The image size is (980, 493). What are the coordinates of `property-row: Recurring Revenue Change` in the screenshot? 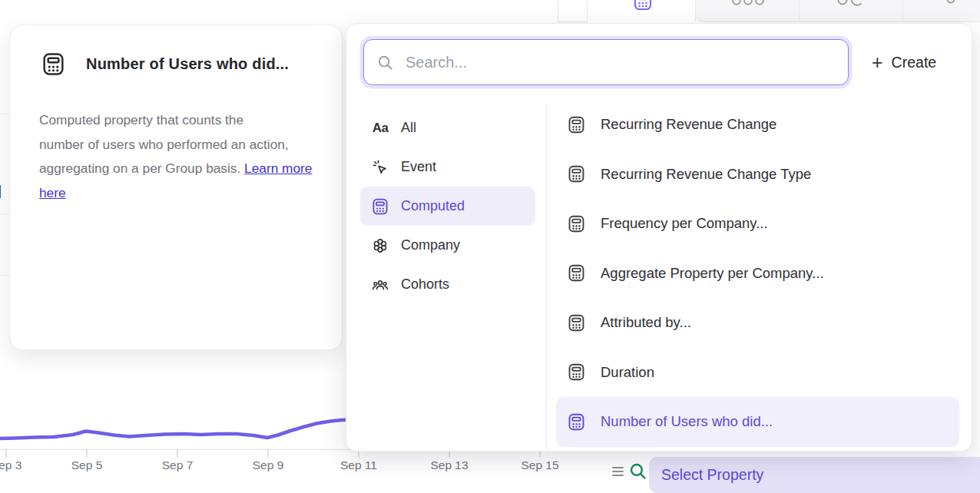 It's located at (757, 124).